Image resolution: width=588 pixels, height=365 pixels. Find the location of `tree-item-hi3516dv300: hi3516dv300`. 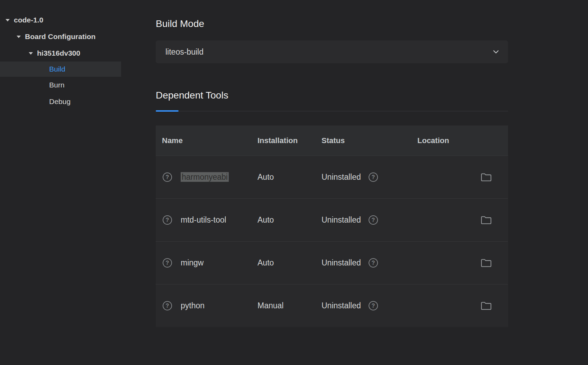

tree-item-hi3516dv300: hi3516dv300 is located at coordinates (61, 53).